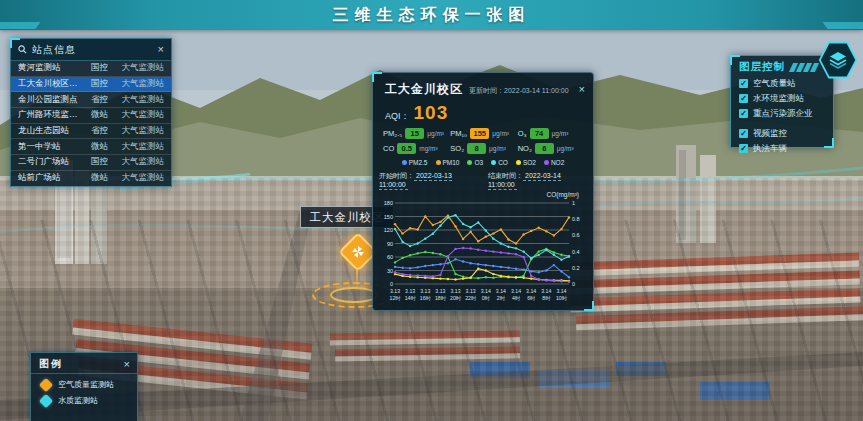 The width and height of the screenshot is (863, 421). I want to click on station-row: 龙山生态园站 省控 大气监测站, so click(91, 132).